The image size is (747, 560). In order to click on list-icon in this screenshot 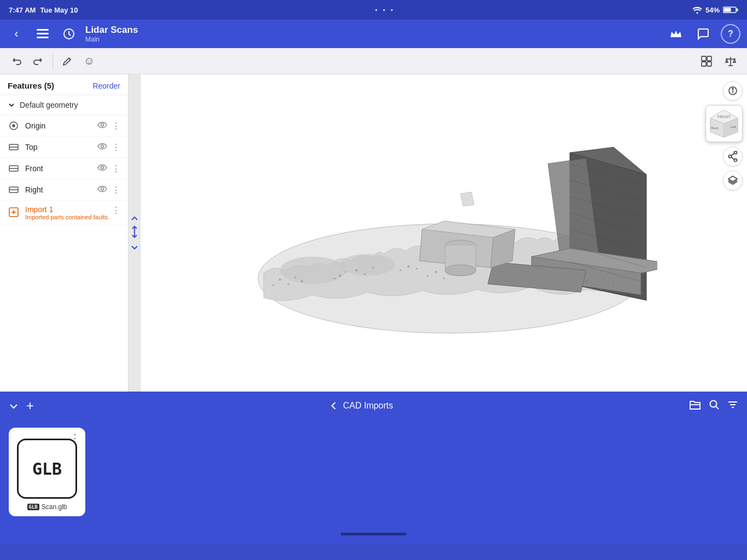, I will do `click(43, 34)`.